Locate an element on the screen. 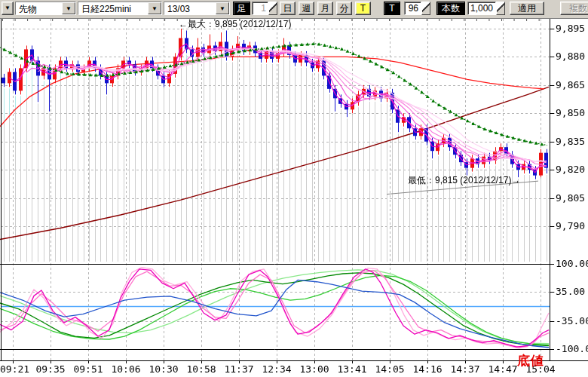 This screenshot has height=377, width=588. low-annotation: 最低：9,815 (2012/12/17)→ is located at coordinates (464, 181).